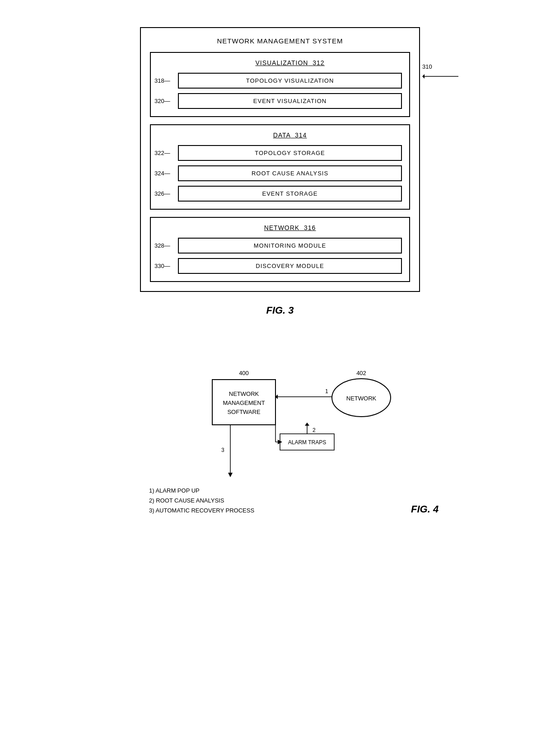 Image resolution: width=560 pixels, height=747 pixels. Describe the element at coordinates (290, 228) in the screenshot. I see `network-title: NETWORK 316` at that location.